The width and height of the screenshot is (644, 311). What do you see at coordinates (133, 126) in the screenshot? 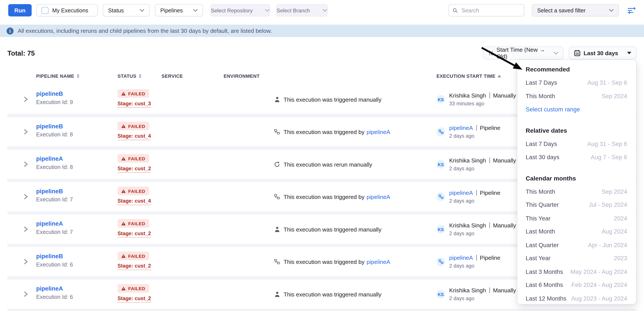
I see `status-badge: FAILED` at bounding box center [133, 126].